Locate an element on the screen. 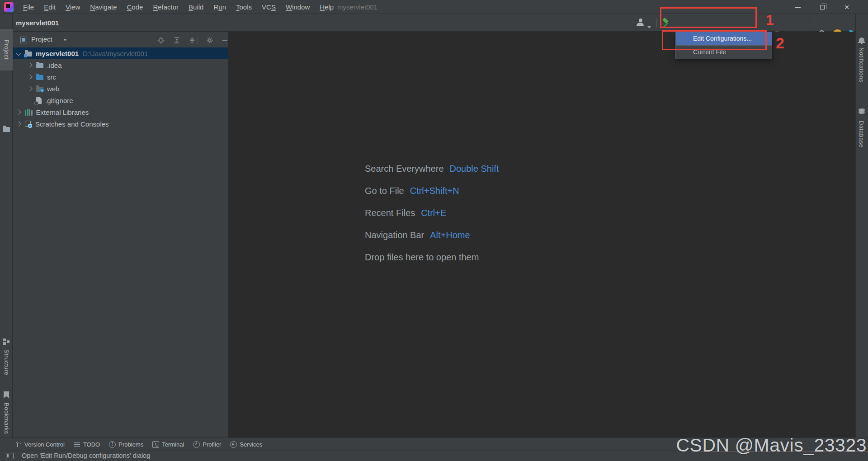  window-title: myservlet001 is located at coordinates (357, 7).